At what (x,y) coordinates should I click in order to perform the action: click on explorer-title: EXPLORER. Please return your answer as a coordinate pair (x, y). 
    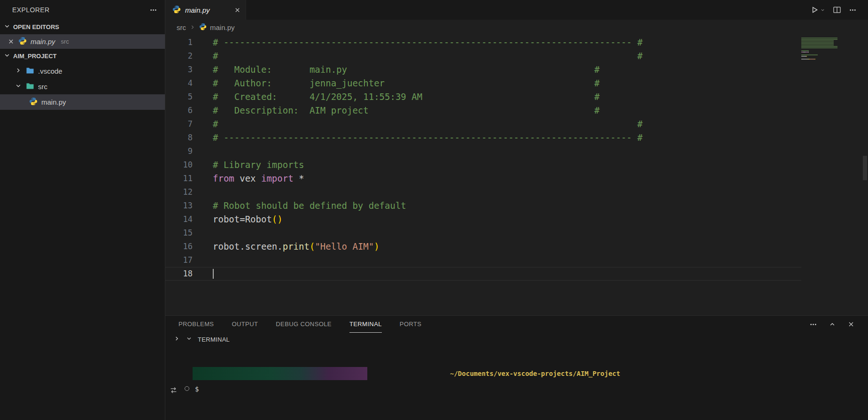
    Looking at the image, I should click on (81, 10).